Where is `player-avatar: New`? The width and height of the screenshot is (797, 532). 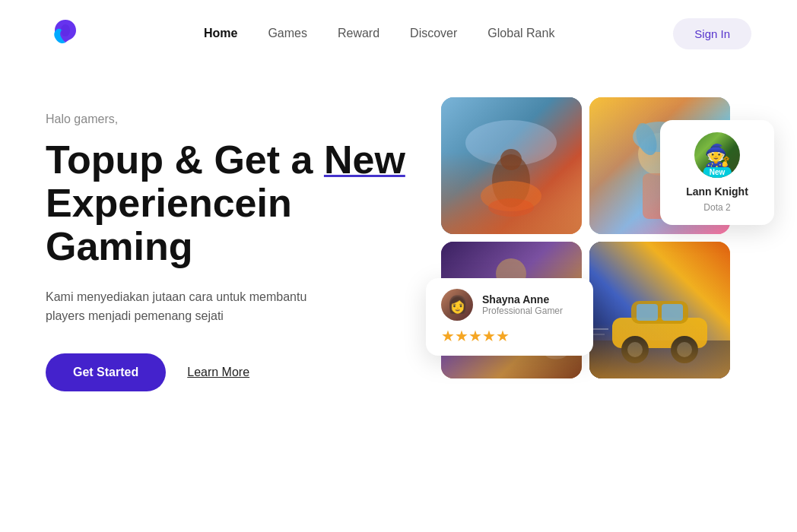
player-avatar: New is located at coordinates (717, 155).